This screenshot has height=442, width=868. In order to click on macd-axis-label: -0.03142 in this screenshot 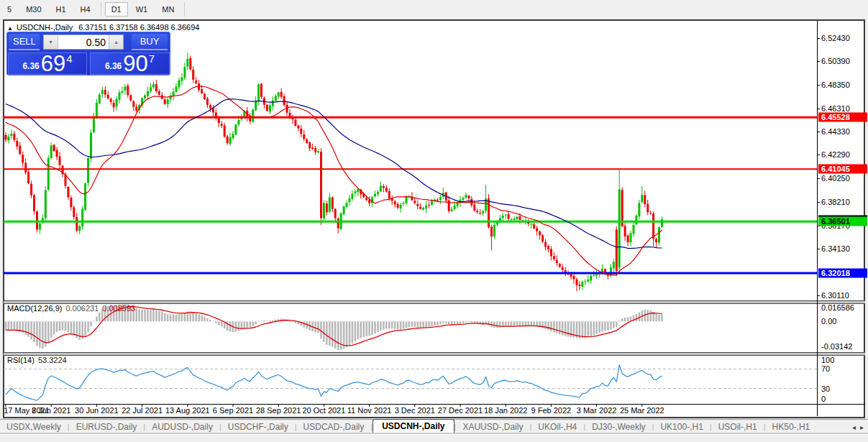, I will do `click(837, 346)`.